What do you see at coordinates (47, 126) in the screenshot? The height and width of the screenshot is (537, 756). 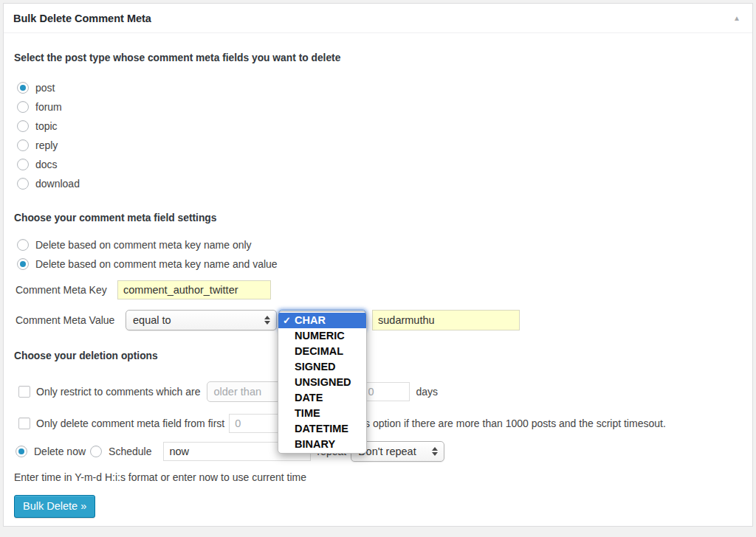 I see `radio-label: topic` at bounding box center [47, 126].